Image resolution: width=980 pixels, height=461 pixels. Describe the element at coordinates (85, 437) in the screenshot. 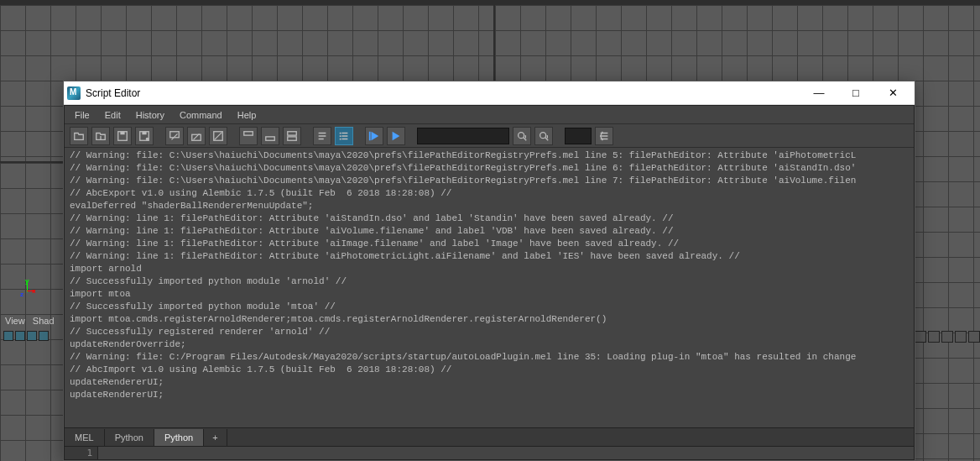

I see `tab-mel: MEL` at that location.